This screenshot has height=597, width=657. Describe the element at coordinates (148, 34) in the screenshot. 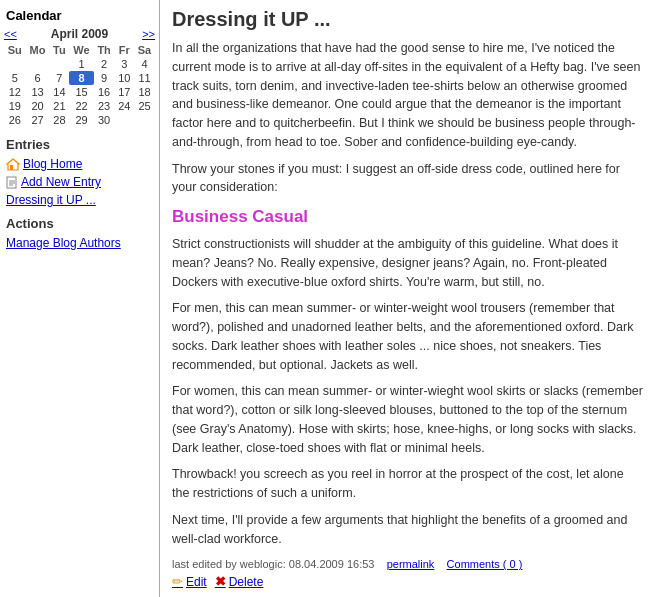

I see `calendar-next: >>` at that location.